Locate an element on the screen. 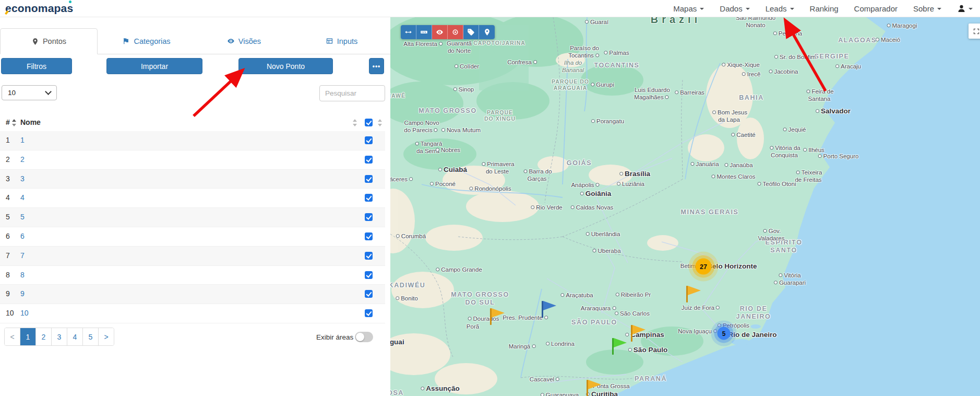 The width and height of the screenshot is (980, 396). row-name-link: 5 is located at coordinates (22, 217).